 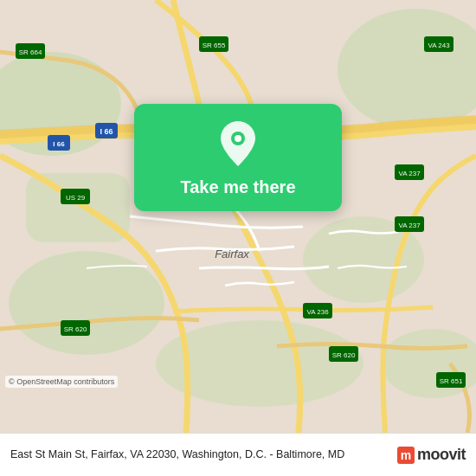 I want to click on svg-text: VA 243, so click(x=439, y=45).